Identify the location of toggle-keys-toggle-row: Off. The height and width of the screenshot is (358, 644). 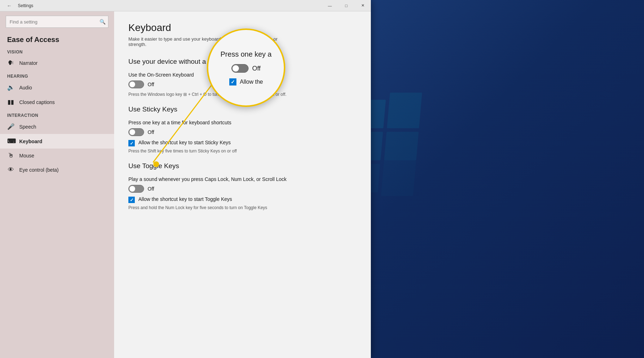
(242, 189).